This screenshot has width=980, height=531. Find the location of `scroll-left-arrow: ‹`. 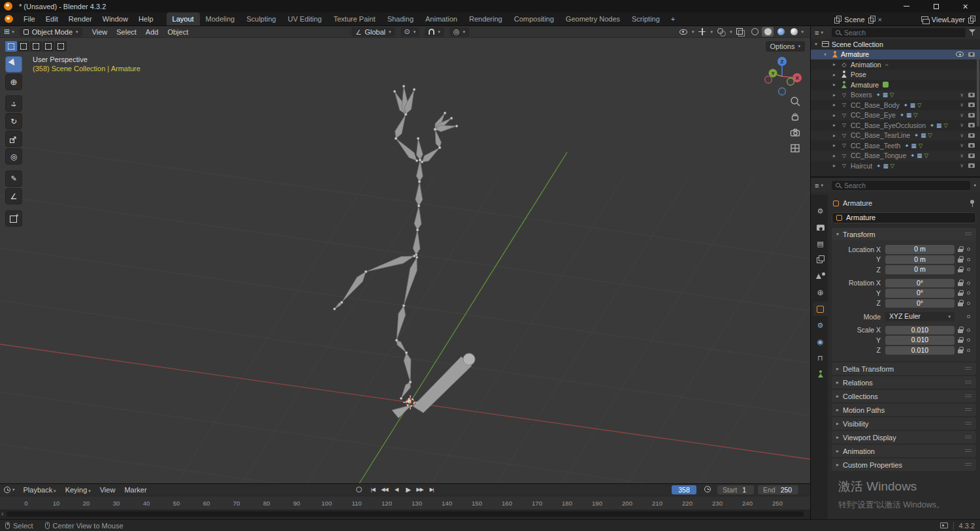

scroll-left-arrow: ‹ is located at coordinates (3, 513).